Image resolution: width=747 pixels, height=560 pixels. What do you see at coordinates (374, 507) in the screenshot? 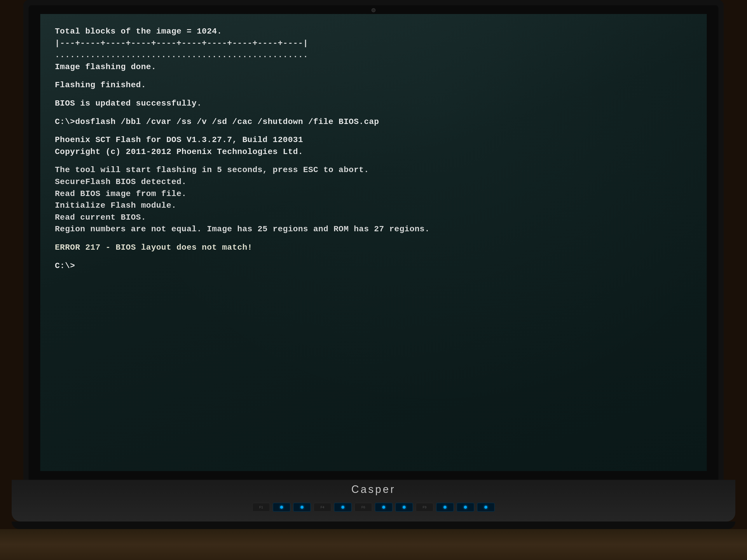
I see `function-key-row: F1F4F6F9` at bounding box center [374, 507].